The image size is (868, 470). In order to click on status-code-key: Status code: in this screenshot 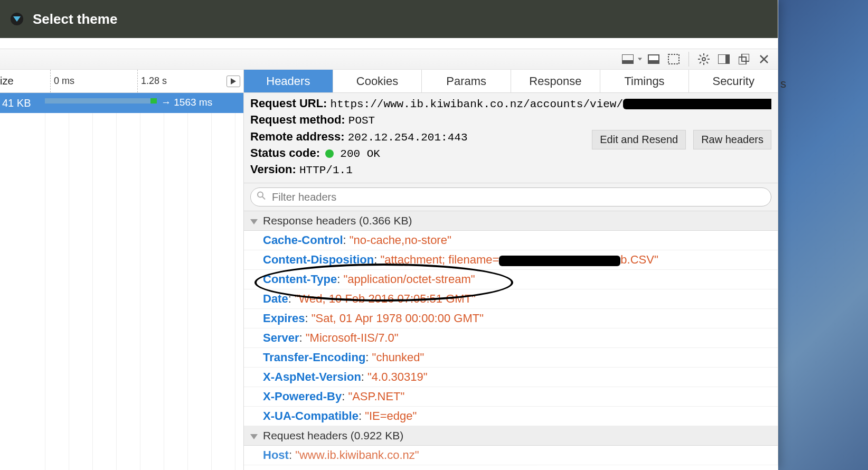, I will do `click(285, 153)`.